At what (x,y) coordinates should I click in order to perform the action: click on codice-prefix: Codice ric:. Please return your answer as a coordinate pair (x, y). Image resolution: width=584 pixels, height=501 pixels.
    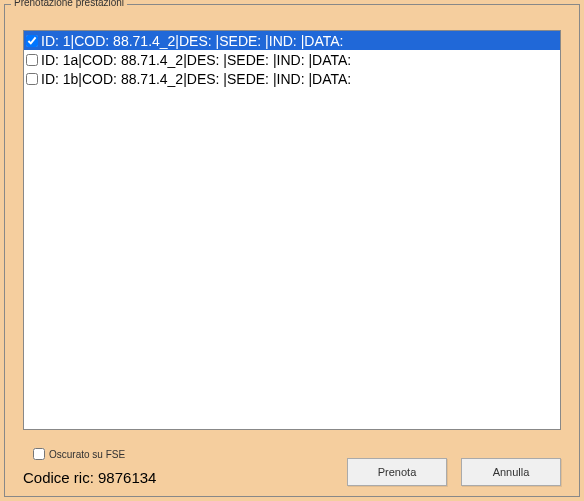
    Looking at the image, I should click on (60, 478).